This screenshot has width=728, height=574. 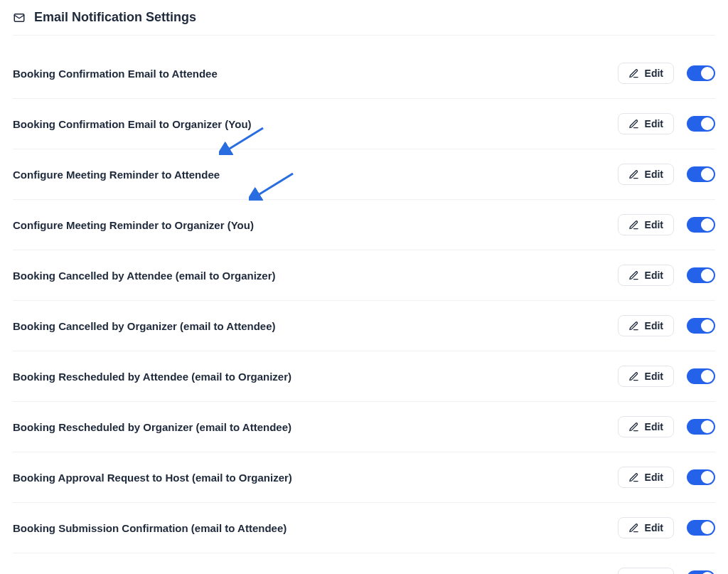 I want to click on notification-row: Booking Confirmation Email to Organizer …, so click(x=364, y=124).